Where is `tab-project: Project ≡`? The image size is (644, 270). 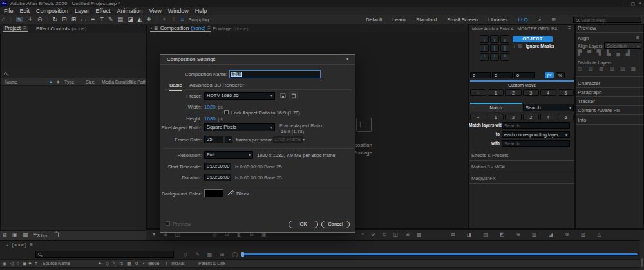 tab-project: Project ≡ is located at coordinates (15, 29).